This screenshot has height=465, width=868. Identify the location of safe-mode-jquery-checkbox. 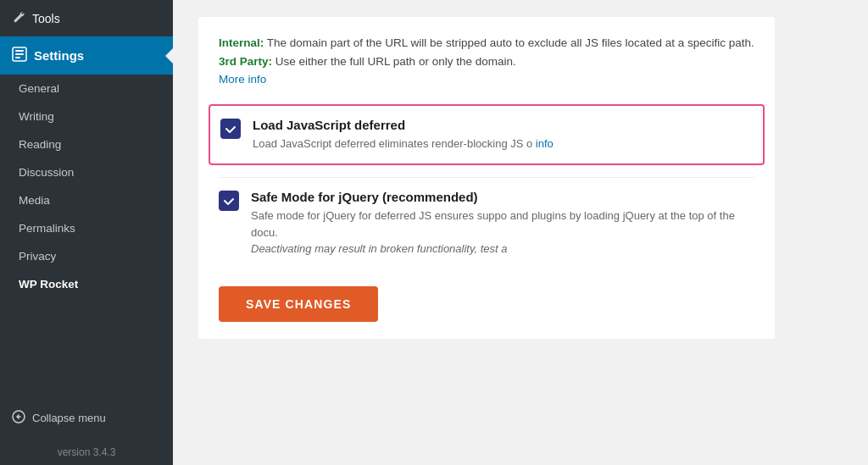
(229, 201).